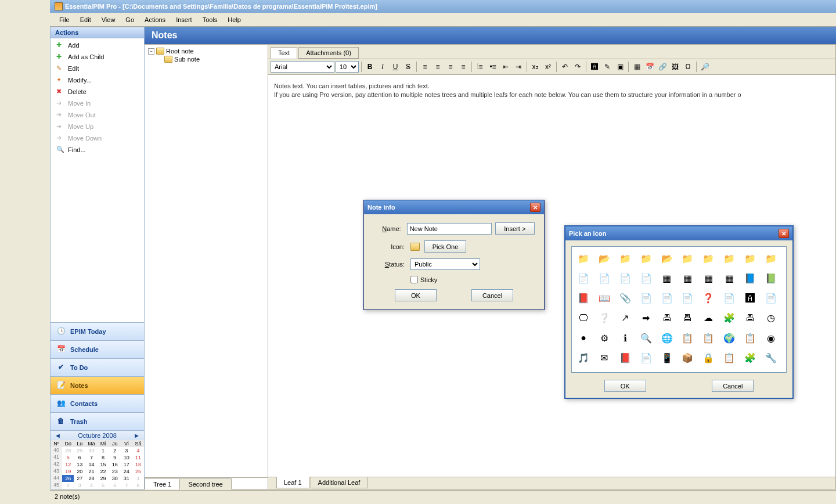 Image resolution: width=836 pixels, height=504 pixels. Describe the element at coordinates (214, 59) in the screenshot. I see `tree-child-node: Sub note` at that location.